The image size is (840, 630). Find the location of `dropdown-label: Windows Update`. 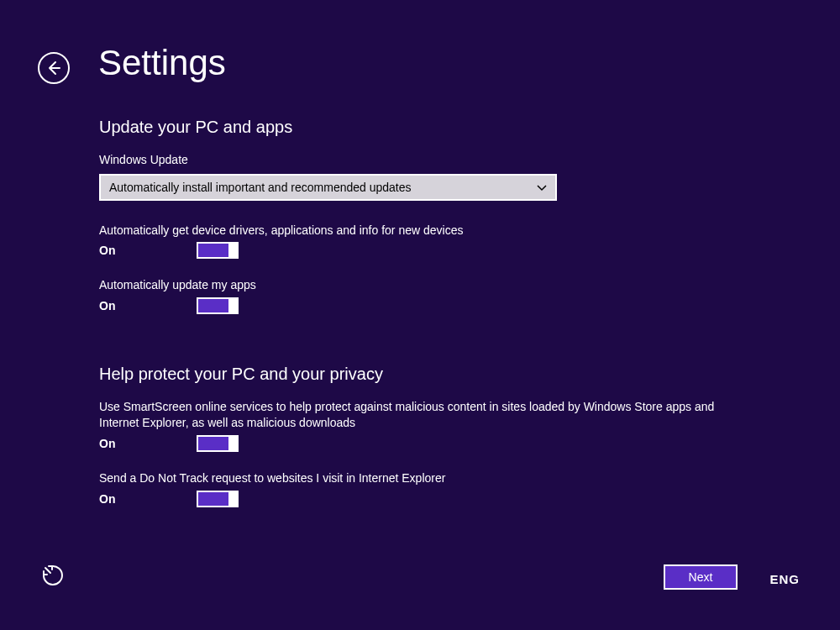

dropdown-label: Windows Update is located at coordinates (444, 160).